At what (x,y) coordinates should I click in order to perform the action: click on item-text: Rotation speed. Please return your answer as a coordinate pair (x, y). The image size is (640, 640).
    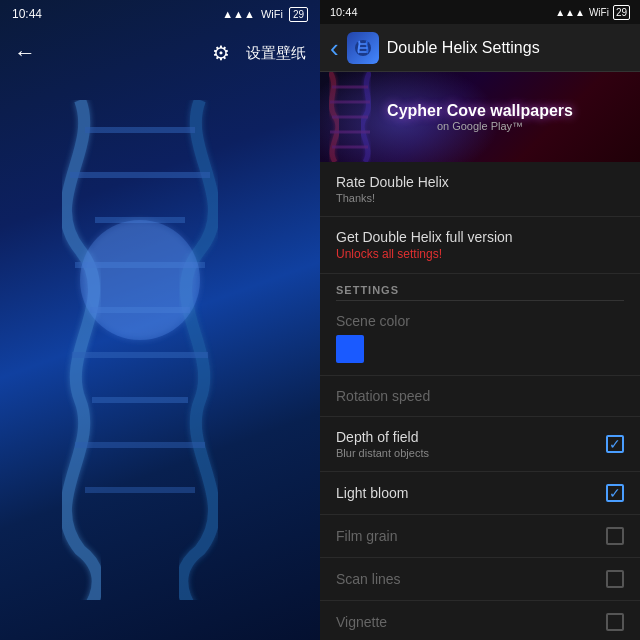
    Looking at the image, I should click on (383, 396).